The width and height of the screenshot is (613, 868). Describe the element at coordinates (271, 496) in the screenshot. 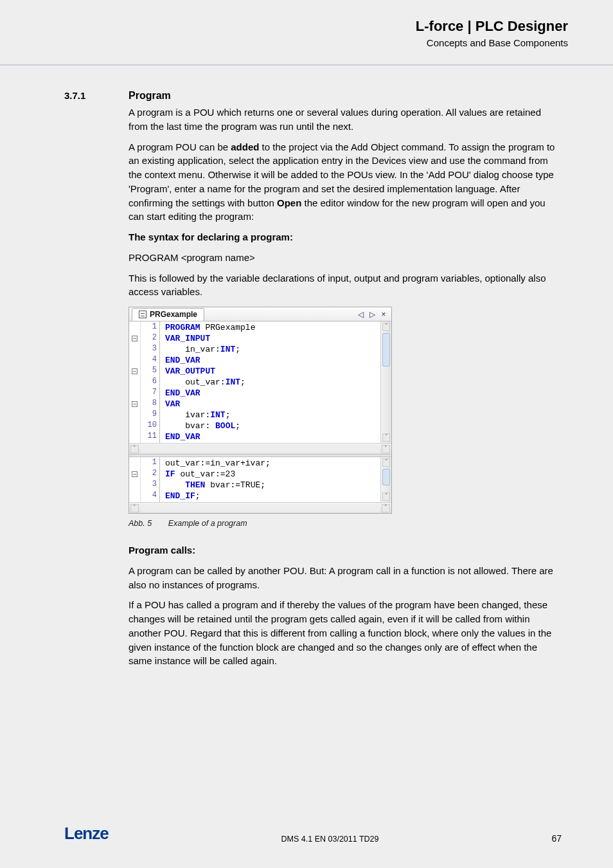

I see `code-line: END_IF;` at that location.